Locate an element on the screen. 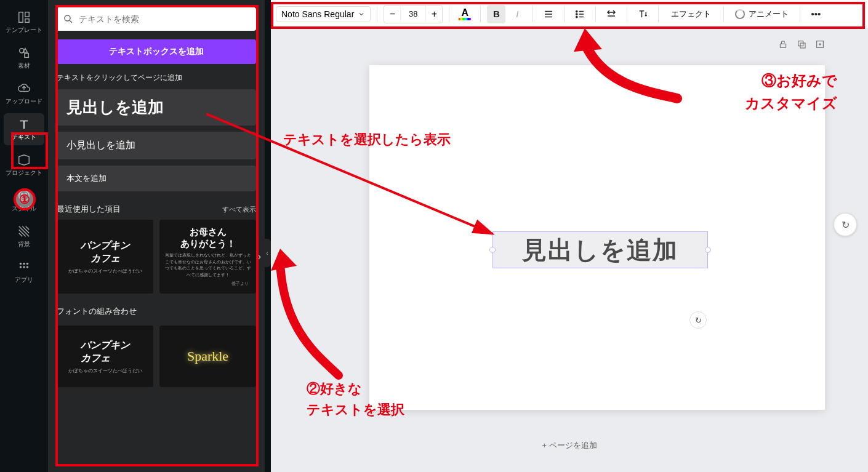  rail-background-label: 背景 is located at coordinates (24, 245).